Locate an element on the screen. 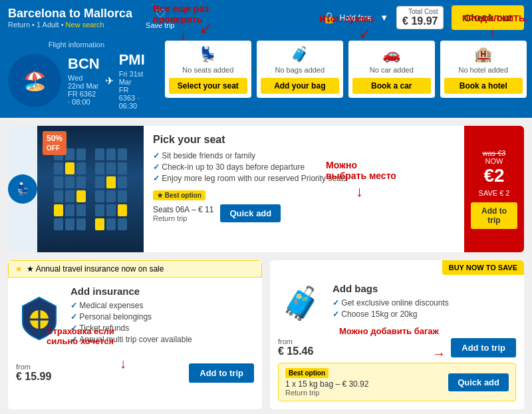 Image resolution: width=532 pixels, height=414 pixels. heart-icon: ♡ is located at coordinates (160, 14).